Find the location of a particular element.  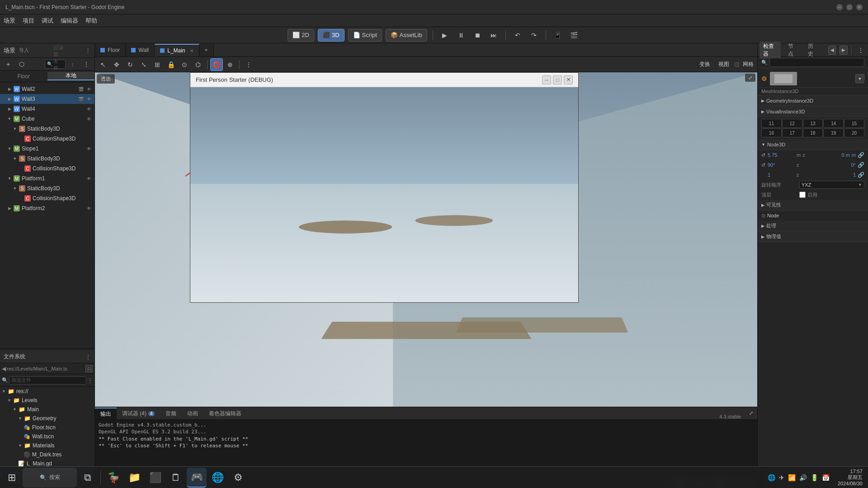

network-icon: 🌐 is located at coordinates (771, 478).